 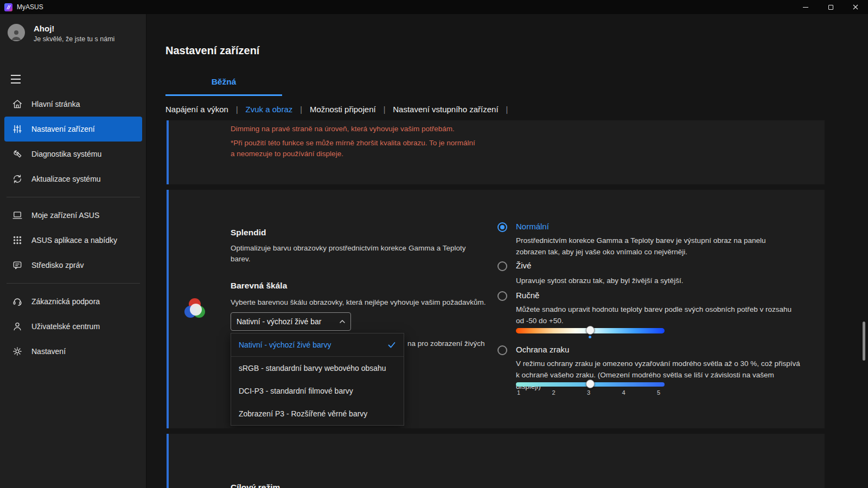 What do you see at coordinates (17, 301) in the screenshot?
I see `support-icon` at bounding box center [17, 301].